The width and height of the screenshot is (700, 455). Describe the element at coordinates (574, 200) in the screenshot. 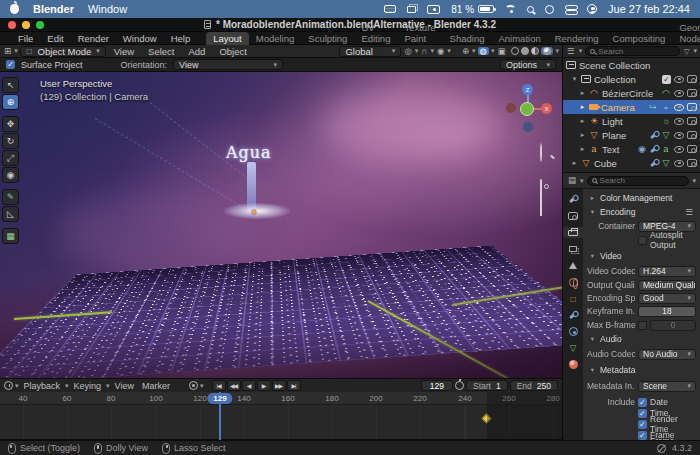

I see `tab-tool-icon` at that location.